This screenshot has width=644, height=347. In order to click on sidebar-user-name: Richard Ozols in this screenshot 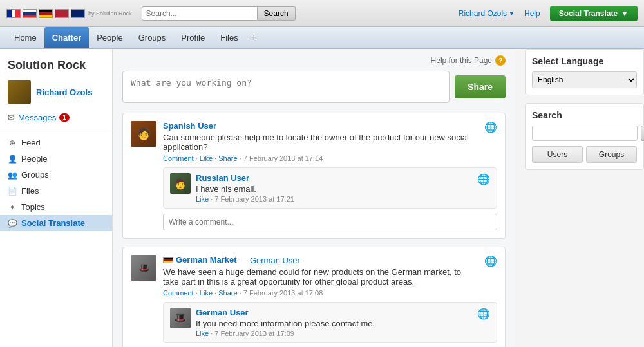, I will do `click(64, 93)`.